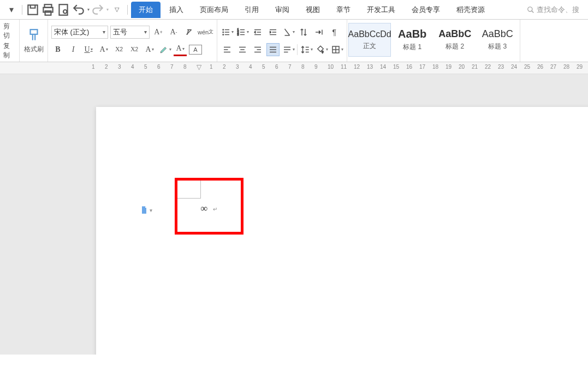 The image size is (588, 372). I want to click on shrink-font-button: A-, so click(174, 32).